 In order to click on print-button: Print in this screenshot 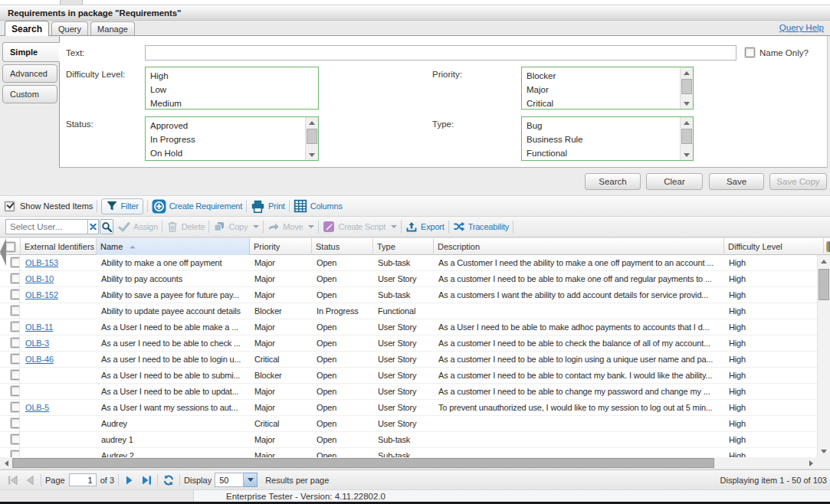, I will do `click(268, 207)`.